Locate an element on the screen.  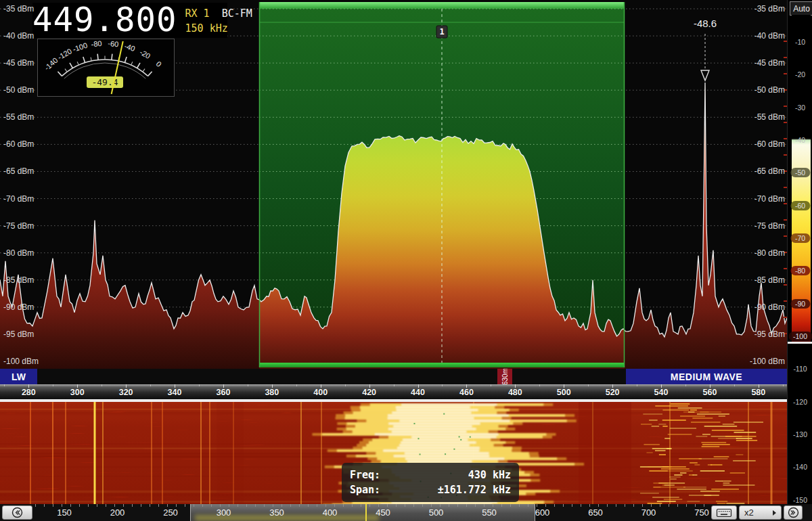
tooltip-freq-label: Freq: is located at coordinates (365, 475).